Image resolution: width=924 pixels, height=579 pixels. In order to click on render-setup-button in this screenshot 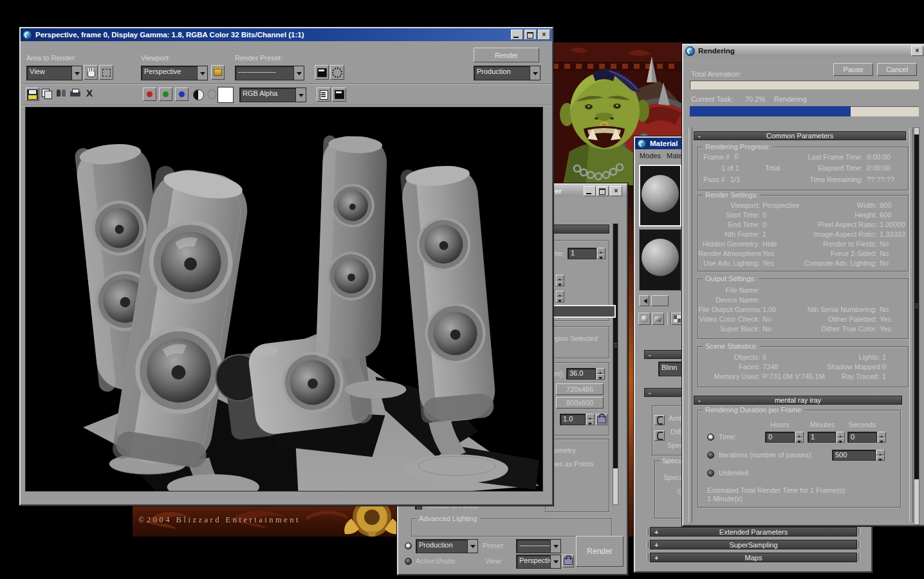, I will do `click(322, 72)`.